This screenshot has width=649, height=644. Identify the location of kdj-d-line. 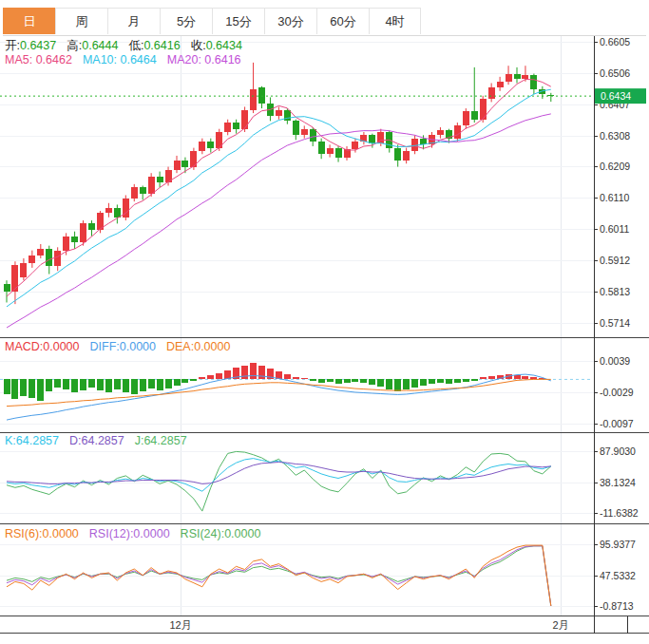
(279, 473).